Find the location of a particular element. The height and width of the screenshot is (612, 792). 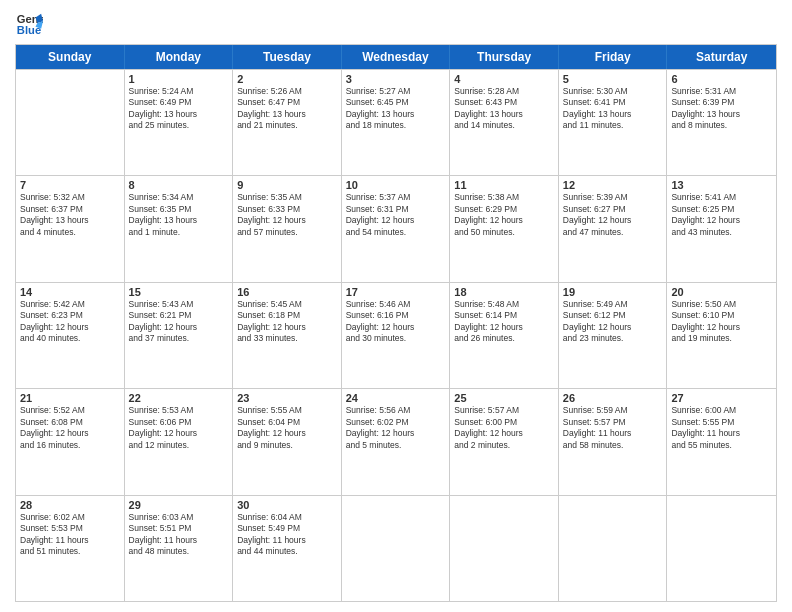

day-info: Sunrise: 5:52 AM Sunset: 6:08 PM Dayligh… is located at coordinates (70, 428).